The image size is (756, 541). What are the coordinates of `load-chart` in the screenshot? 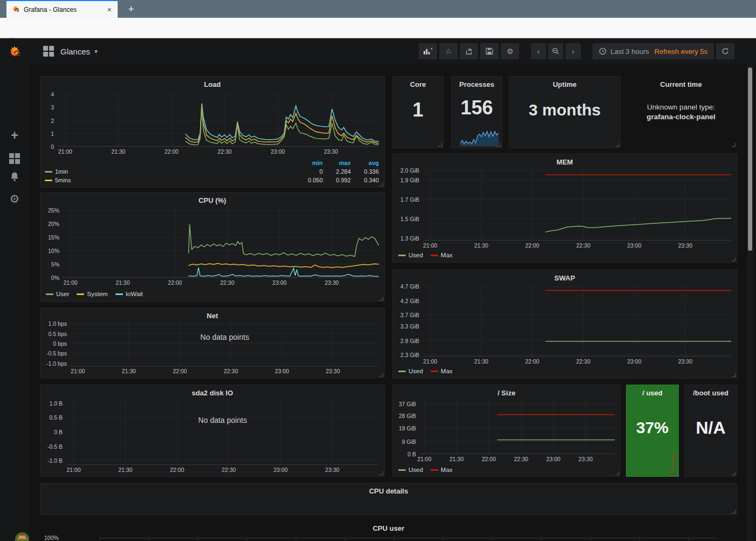 It's located at (218, 119).